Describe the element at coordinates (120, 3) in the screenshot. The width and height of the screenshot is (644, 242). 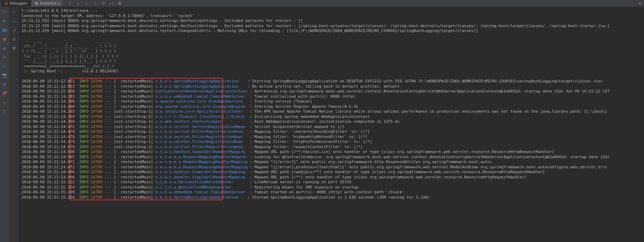
I see `evaluate-icon: 🖩` at that location.